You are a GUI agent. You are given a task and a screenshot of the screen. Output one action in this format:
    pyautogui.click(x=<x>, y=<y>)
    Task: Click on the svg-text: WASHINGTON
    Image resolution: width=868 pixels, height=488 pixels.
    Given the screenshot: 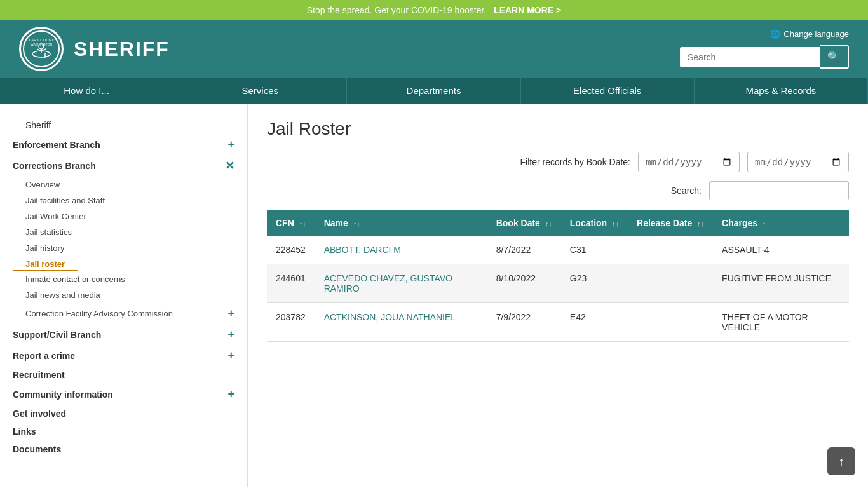 What is the action you would take?
    pyautogui.click(x=42, y=44)
    